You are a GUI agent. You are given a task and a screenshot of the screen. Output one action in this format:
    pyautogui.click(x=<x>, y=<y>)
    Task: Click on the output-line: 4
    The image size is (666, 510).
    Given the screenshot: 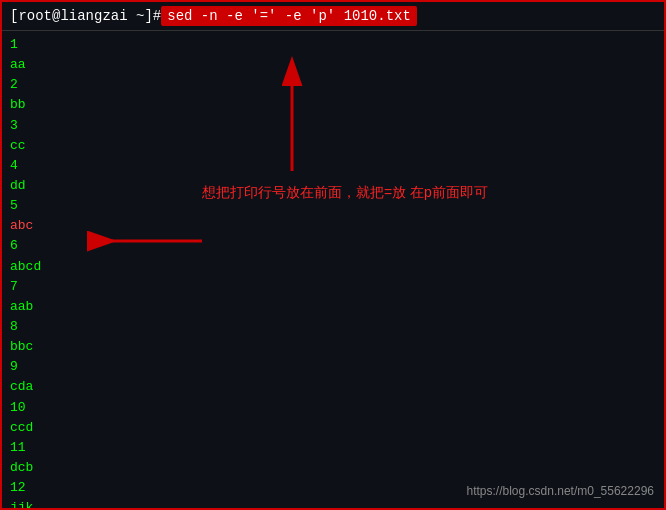 What is the action you would take?
    pyautogui.click(x=333, y=166)
    